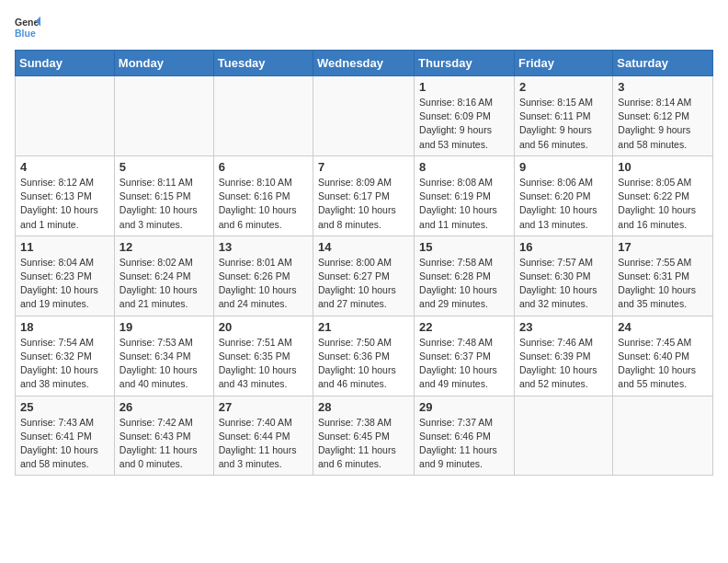 The width and height of the screenshot is (728, 563). What do you see at coordinates (364, 195) in the screenshot?
I see `week-row-2: 4Sunrise: 8:12 AM Sunset: 6:13 PM Daylig…` at bounding box center [364, 195].